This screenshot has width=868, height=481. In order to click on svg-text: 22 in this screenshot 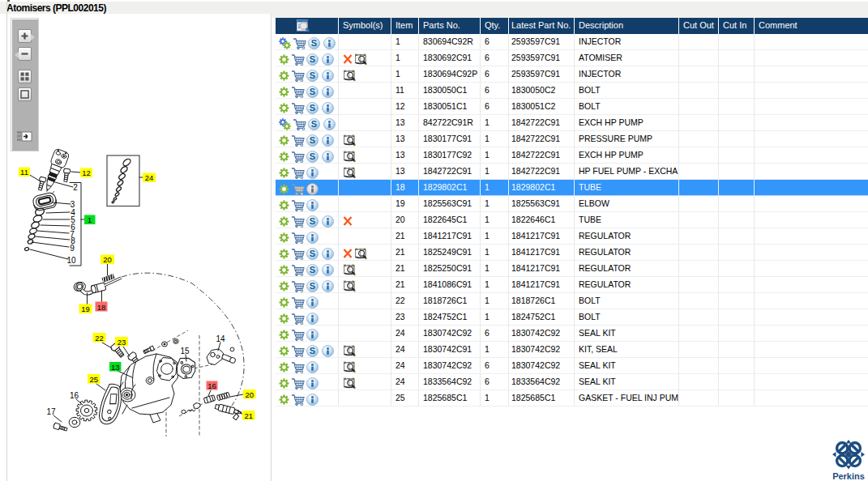, I will do `click(99, 338)`.